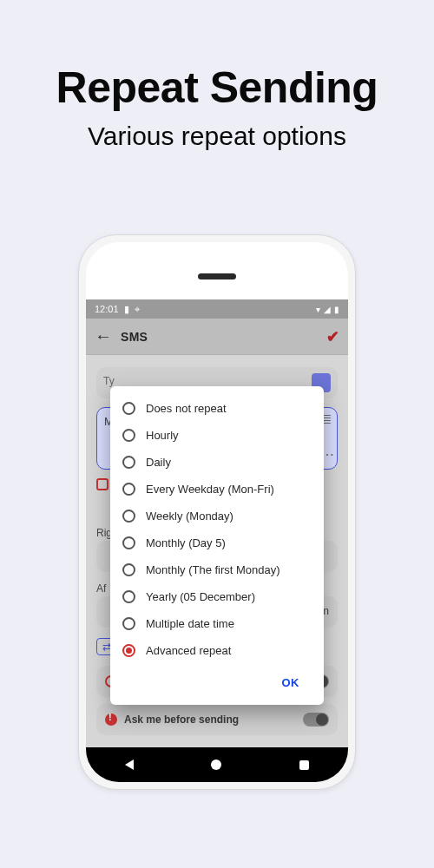 The image size is (434, 868). Describe the element at coordinates (217, 516) in the screenshot. I see `repeat-option: Weekly (Monday)` at that location.